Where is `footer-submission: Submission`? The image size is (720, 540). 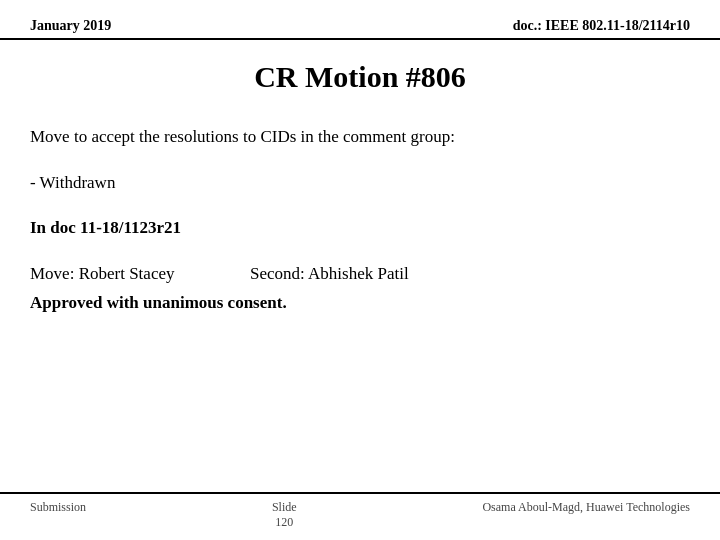
footer-submission: Submission is located at coordinates (58, 508).